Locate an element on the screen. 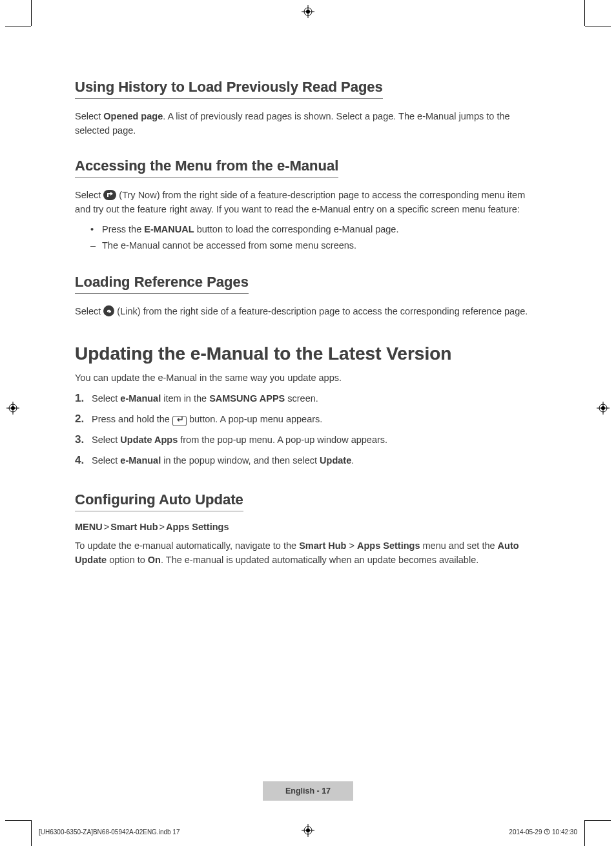 This screenshot has width=616, height=853. heading-configuring-auto-update: Configuring Auto Update is located at coordinates (159, 501).